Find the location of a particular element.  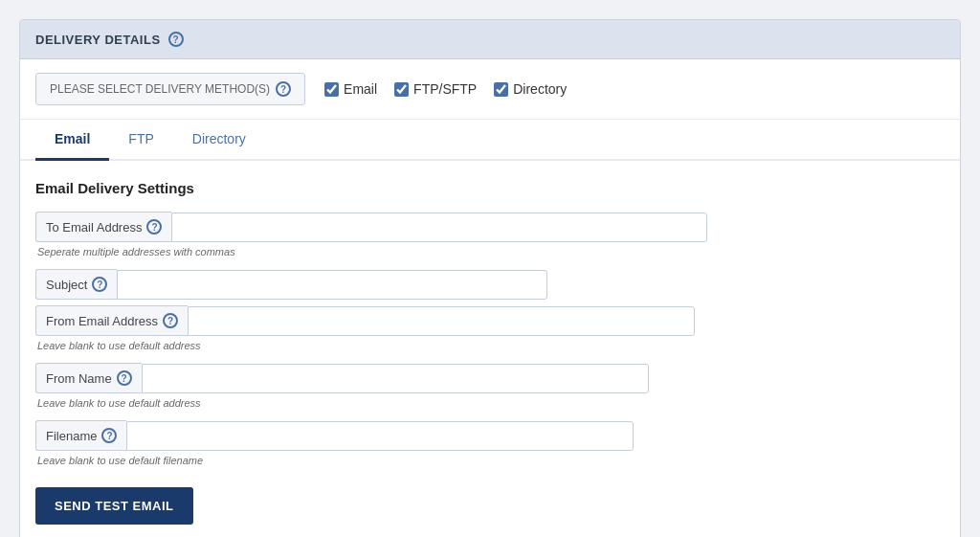

email-checkbox-item: Email is located at coordinates (350, 89).